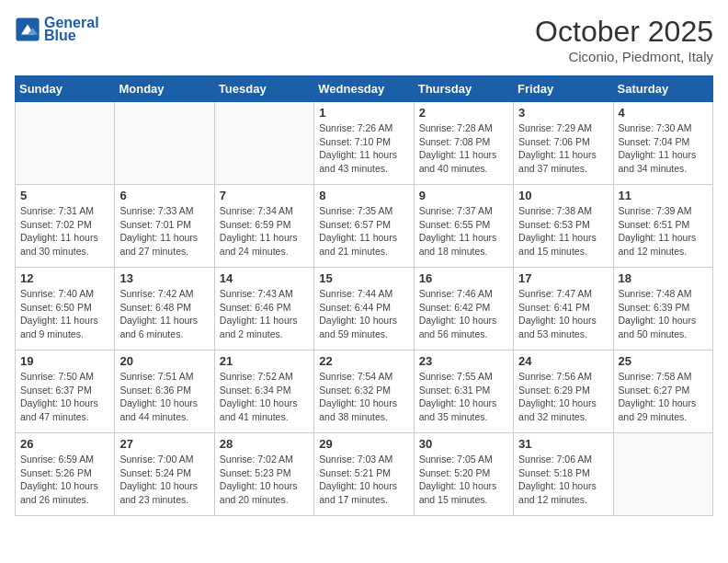 Image resolution: width=728 pixels, height=563 pixels. What do you see at coordinates (463, 149) in the screenshot?
I see `day-info: Sunrise: 7:28 AMSunset: 7:08 PMDaylight:…` at bounding box center [463, 149].